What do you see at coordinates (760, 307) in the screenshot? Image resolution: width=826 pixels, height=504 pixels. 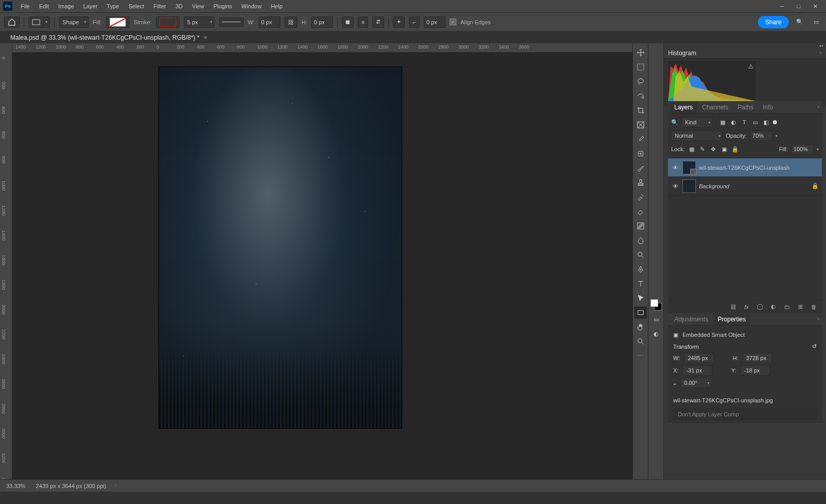 I see `mask-icon: ◯` at bounding box center [760, 307].